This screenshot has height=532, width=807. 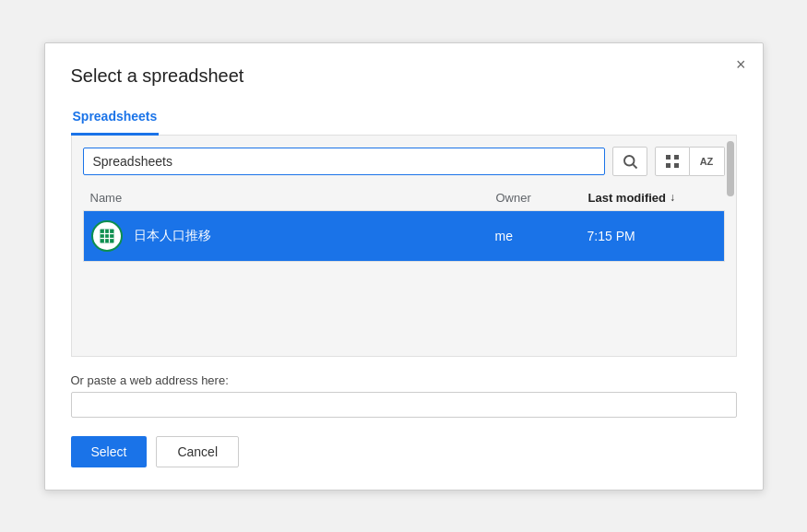 What do you see at coordinates (630, 161) in the screenshot?
I see `search-icon` at bounding box center [630, 161].